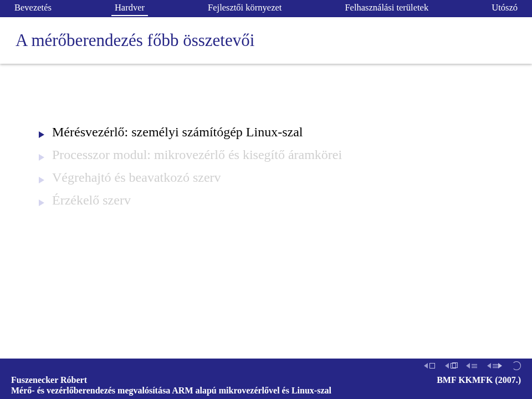 The width and height of the screenshot is (532, 399). I want to click on prev-slide-button, so click(429, 366).